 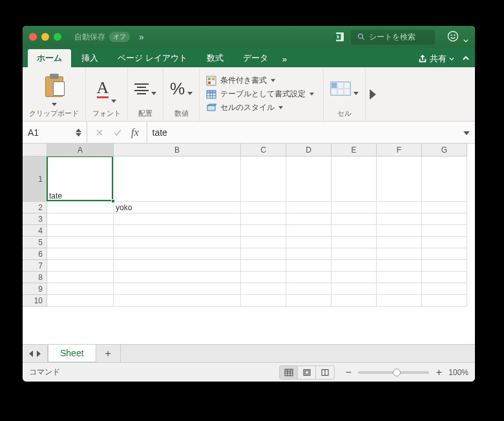 I want to click on fill-handle, so click(x=113, y=201).